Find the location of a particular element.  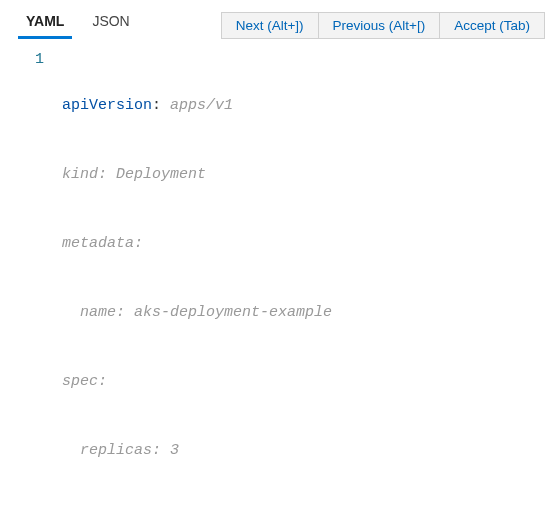

tabs: YAML JSON is located at coordinates (72, 22).